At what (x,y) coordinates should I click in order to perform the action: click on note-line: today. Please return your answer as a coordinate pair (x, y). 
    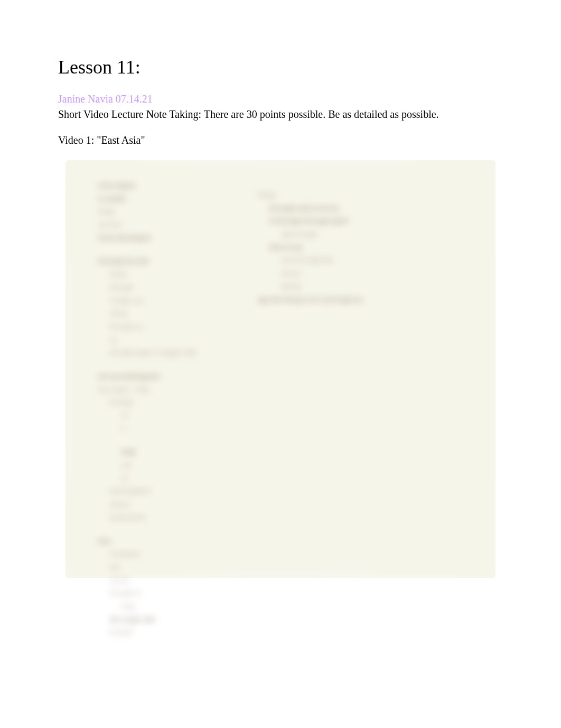
    Looking at the image, I should click on (177, 211).